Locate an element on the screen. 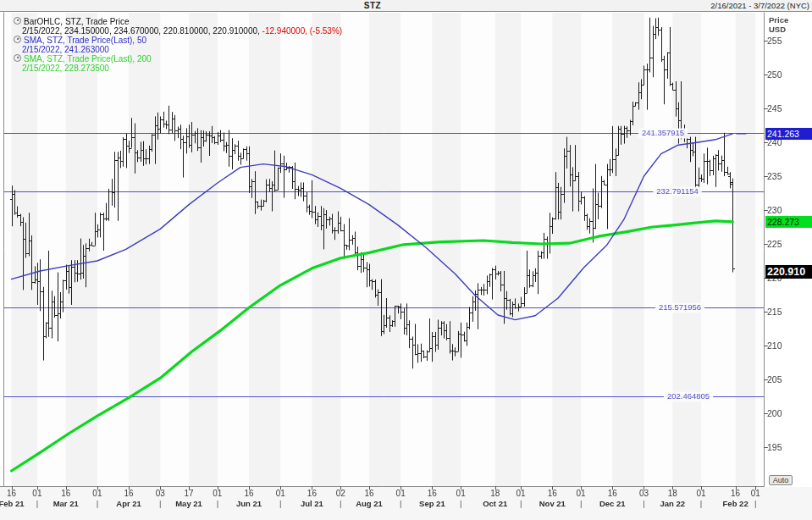 This screenshot has height=520, width=812. price-badge-last: 220.910 is located at coordinates (789, 272).